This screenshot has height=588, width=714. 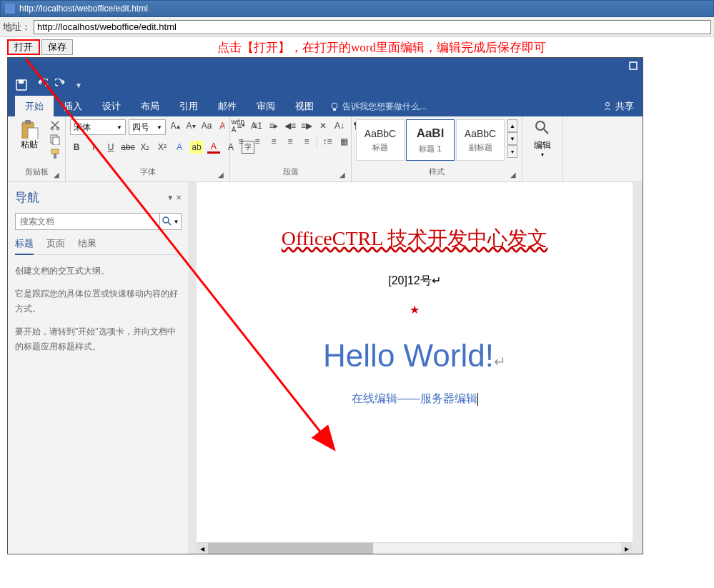 I want to click on line-spacing-icon: ↕≡, so click(x=327, y=141).